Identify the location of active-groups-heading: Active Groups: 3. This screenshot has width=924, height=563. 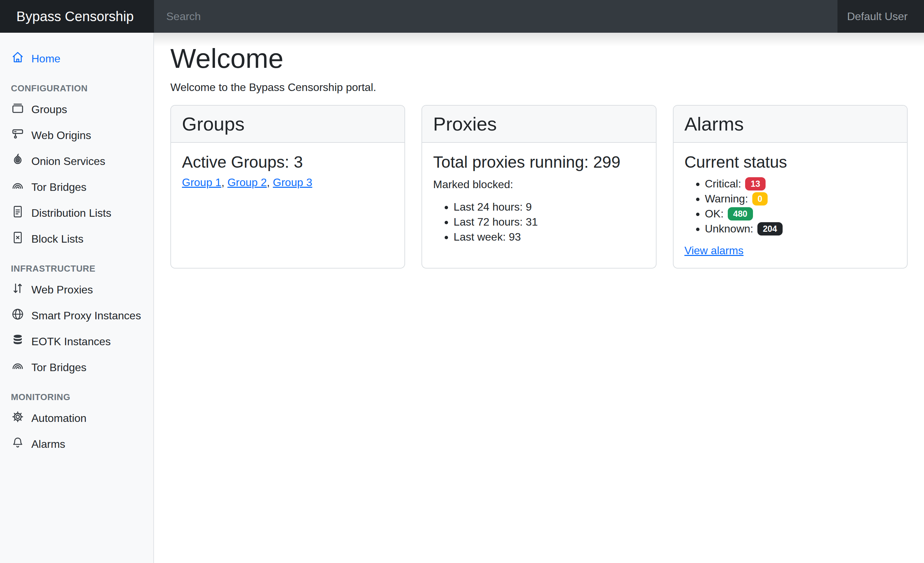
(288, 162).